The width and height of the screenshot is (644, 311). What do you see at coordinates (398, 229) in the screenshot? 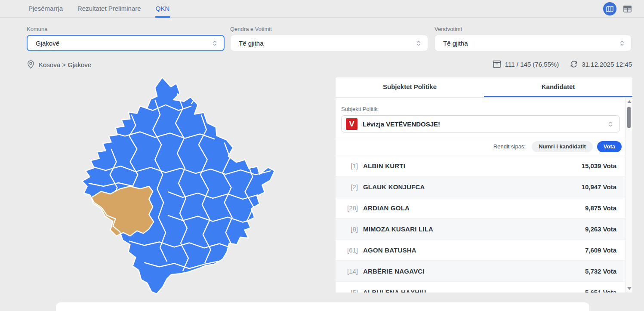
I see `candidate-name: MIMOZA KUSARI LILA` at bounding box center [398, 229].